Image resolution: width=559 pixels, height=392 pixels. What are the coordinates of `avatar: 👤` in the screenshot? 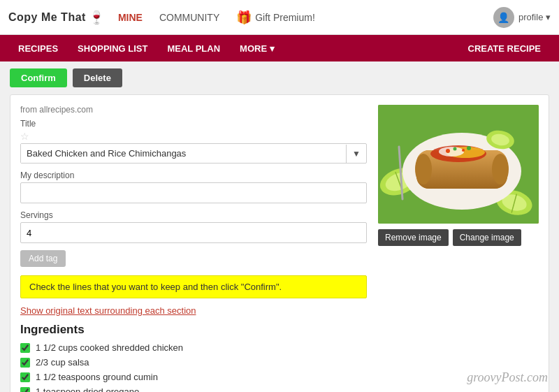 It's located at (504, 17).